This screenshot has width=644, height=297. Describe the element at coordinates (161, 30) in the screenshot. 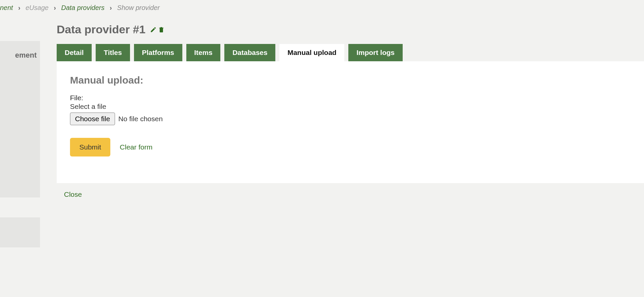

I see `trash-icon` at that location.